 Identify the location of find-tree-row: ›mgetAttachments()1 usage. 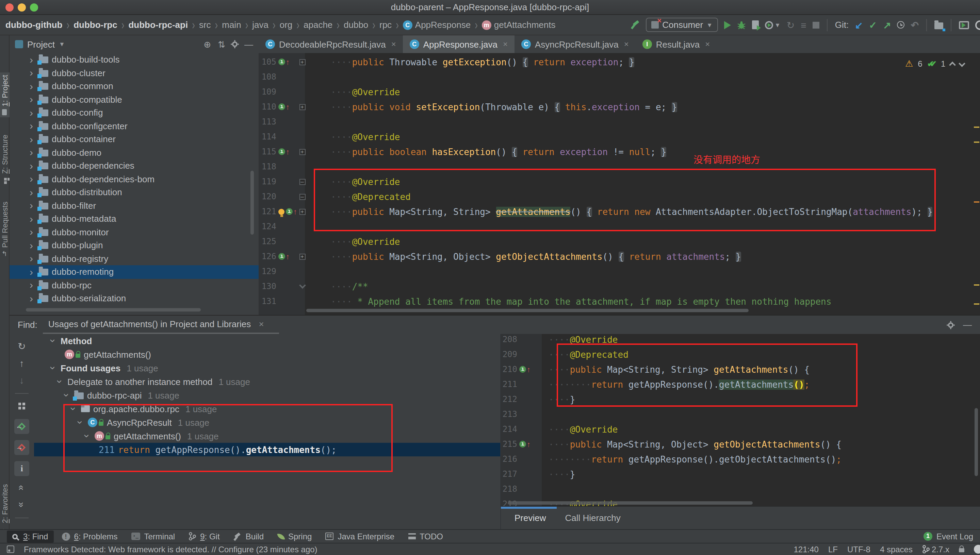
(267, 436).